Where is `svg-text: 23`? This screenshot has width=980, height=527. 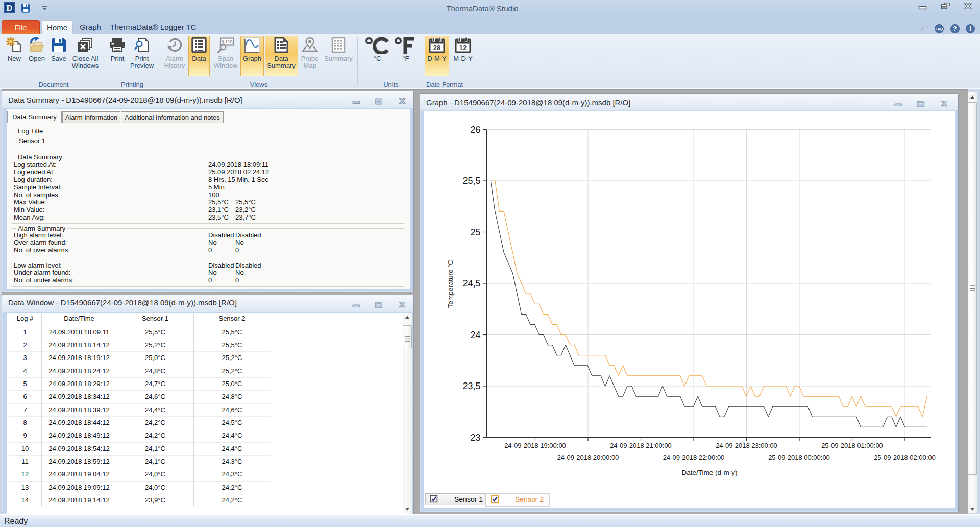 svg-text: 23 is located at coordinates (475, 438).